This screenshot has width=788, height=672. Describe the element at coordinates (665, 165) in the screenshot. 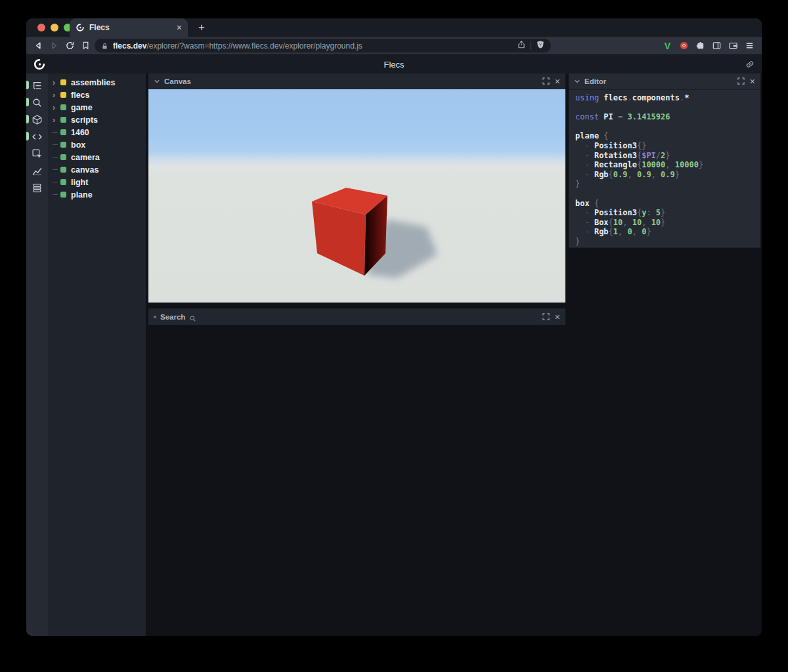

I see `code-line: - Rectangle{10000, 10000}` at that location.